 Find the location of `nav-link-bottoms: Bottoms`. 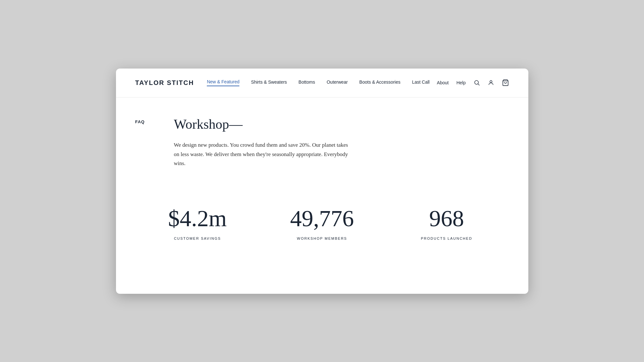

nav-link-bottoms: Bottoms is located at coordinates (307, 83).